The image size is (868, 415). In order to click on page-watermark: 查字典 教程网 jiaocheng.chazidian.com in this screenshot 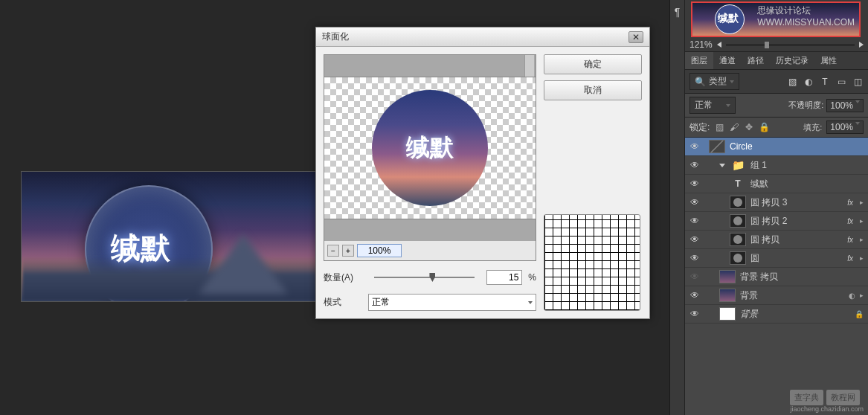, I will do `click(827, 402)`.